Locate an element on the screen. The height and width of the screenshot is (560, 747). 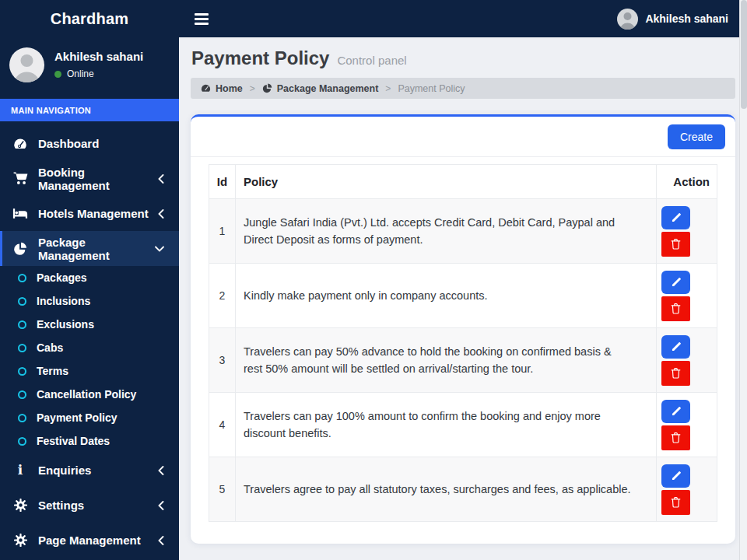
sidebar-toggle-button is located at coordinates (202, 19).